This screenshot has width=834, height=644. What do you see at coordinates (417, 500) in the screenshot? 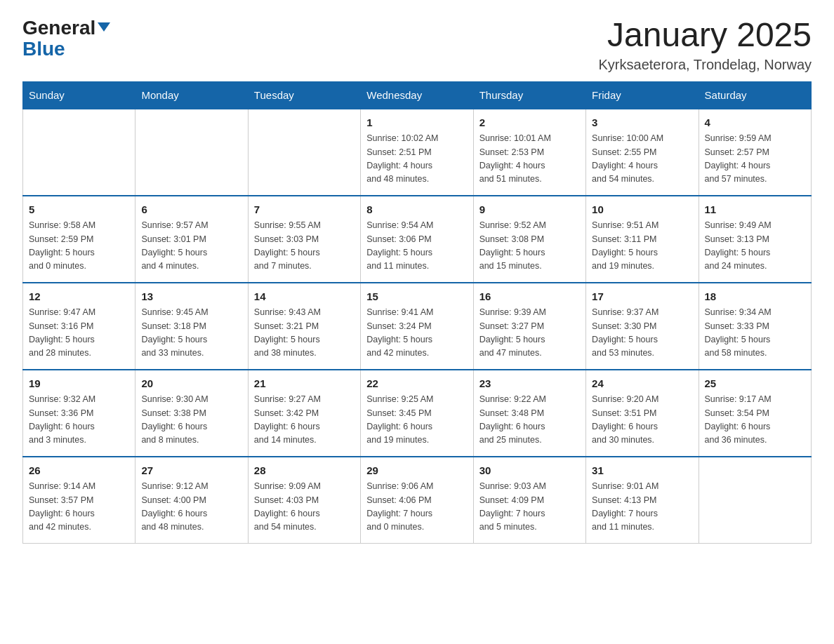
I see `calendar-week-5: 26Sunrise: 9:14 AM Sunset: 3:57 PM Dayli…` at bounding box center [417, 500].